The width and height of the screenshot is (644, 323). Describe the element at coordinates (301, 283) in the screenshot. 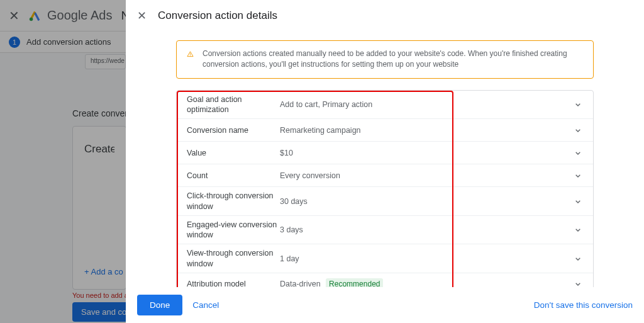

I see `attribution-value-text: Data-driven` at that location.